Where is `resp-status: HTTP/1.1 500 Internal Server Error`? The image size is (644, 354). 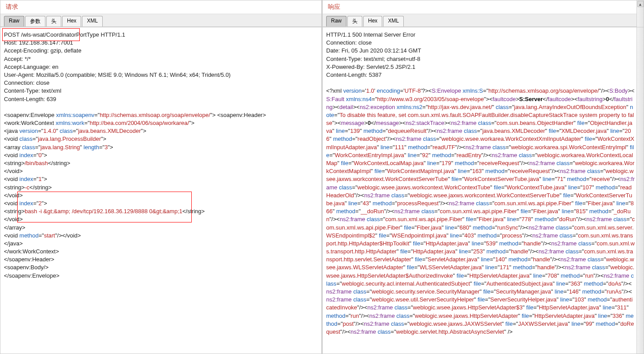 resp-status: HTTP/1.1 500 Internal Server Error is located at coordinates (480, 35).